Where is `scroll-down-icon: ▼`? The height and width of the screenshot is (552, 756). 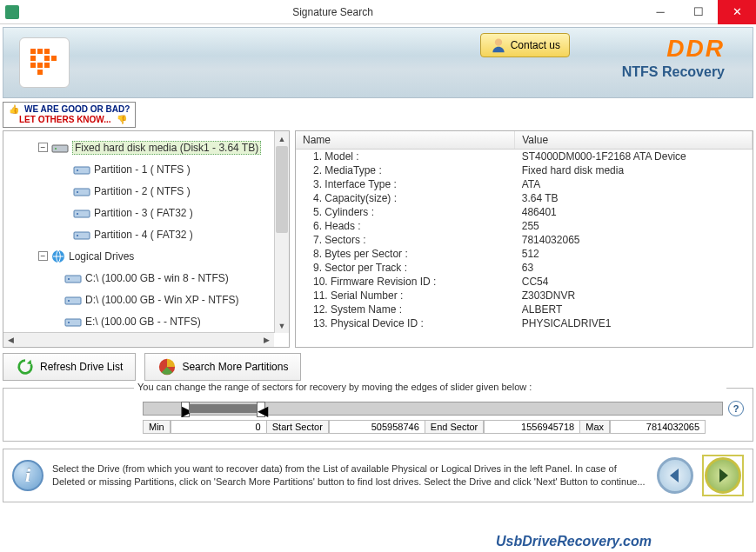
scroll-down-icon: ▼ is located at coordinates (282, 325).